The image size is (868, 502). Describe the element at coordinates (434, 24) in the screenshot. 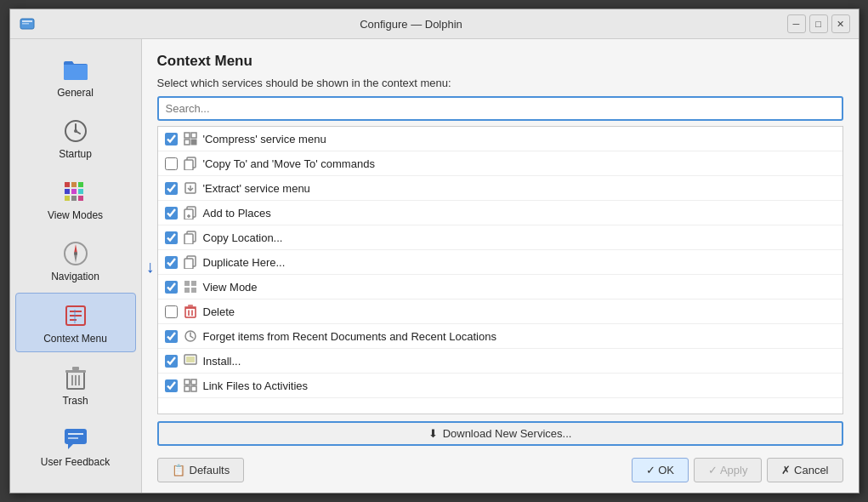

I see `title-bar: Configure — Dolphin ─ □ ✕` at that location.